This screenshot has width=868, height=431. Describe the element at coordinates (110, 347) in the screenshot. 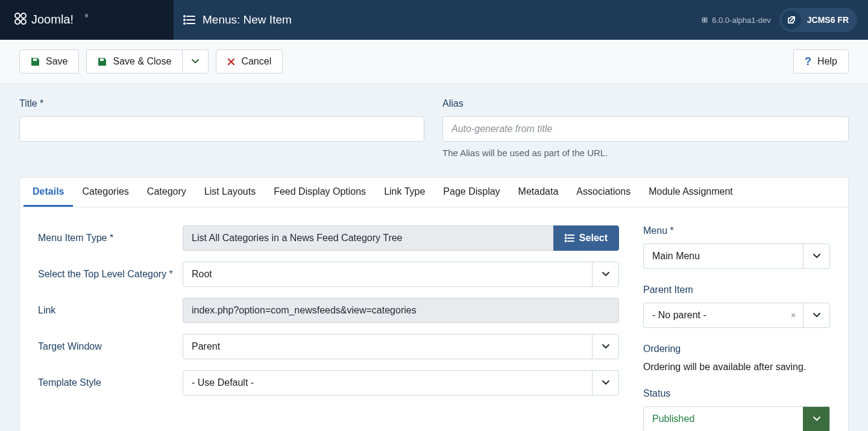

I see `label-target-window: Target Window` at that location.